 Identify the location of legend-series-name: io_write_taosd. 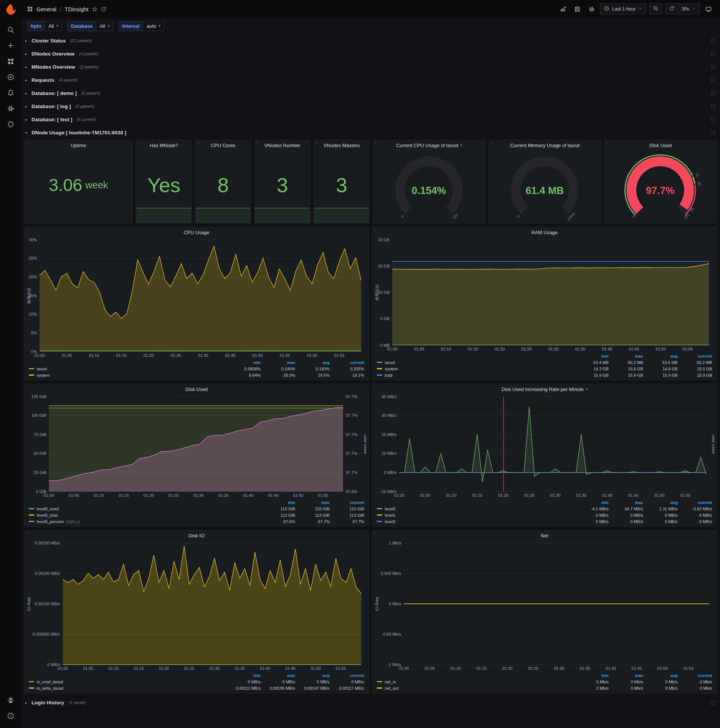
(127, 688).